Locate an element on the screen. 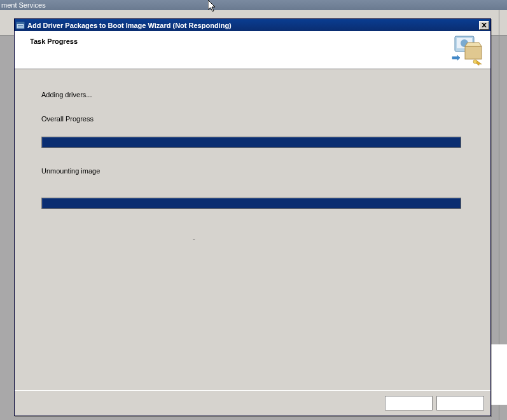  close-icon is located at coordinates (484, 25).